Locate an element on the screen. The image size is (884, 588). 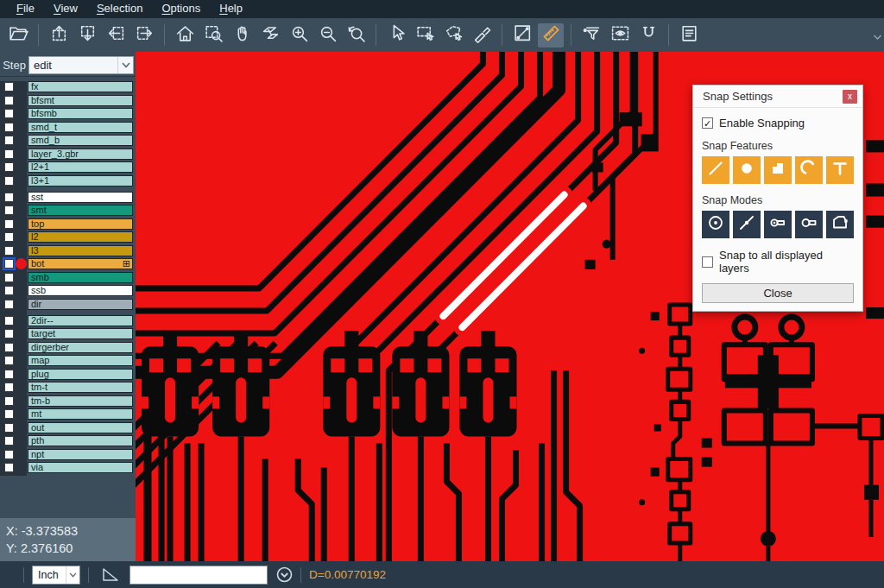
layer-name-bar: l2 is located at coordinates (80, 237).